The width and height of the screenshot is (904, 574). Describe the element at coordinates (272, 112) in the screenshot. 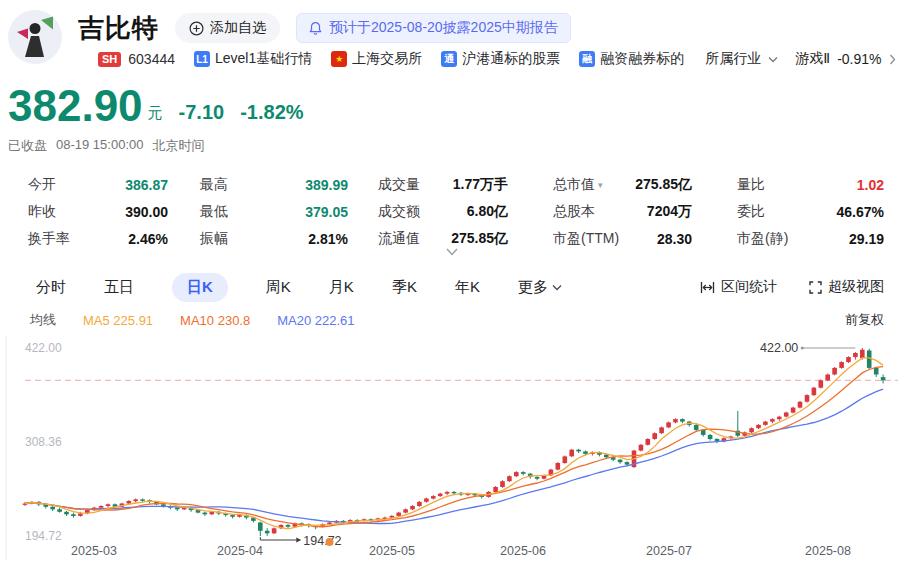

I see `price-change-pct: -1.82%` at that location.